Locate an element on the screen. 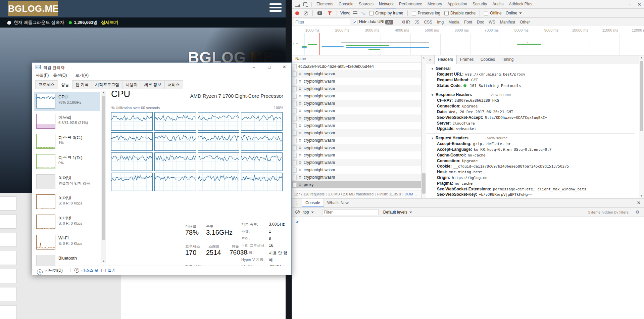 Image resolution: width=644 pixels, height=319 pixels. tab-앱 기록: 앱 기록 is located at coordinates (82, 85).